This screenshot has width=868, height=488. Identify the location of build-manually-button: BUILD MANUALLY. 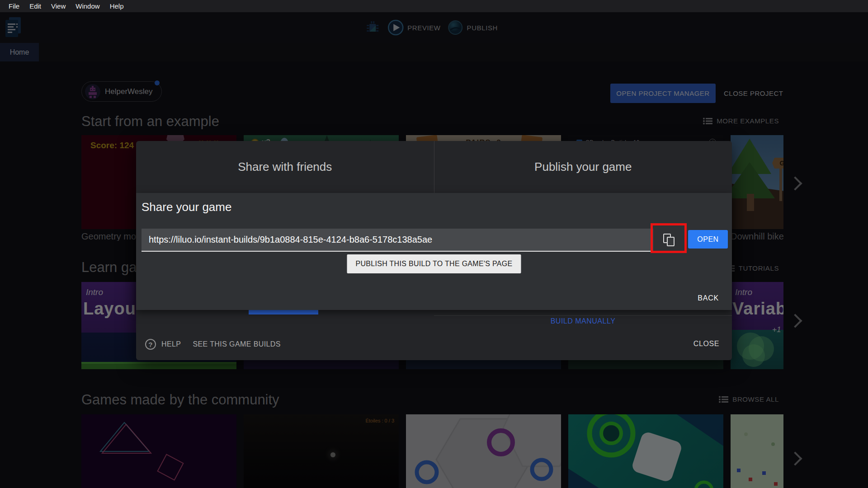
(583, 321).